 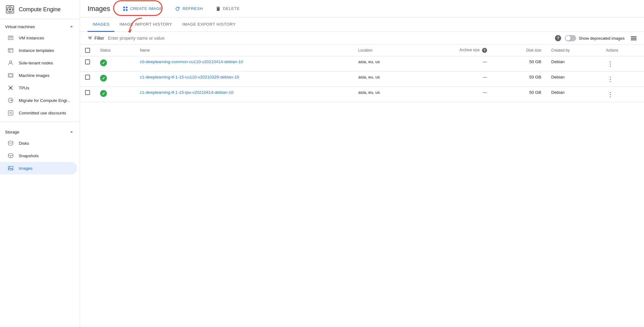 I want to click on tpu-icon, so click(x=11, y=88).